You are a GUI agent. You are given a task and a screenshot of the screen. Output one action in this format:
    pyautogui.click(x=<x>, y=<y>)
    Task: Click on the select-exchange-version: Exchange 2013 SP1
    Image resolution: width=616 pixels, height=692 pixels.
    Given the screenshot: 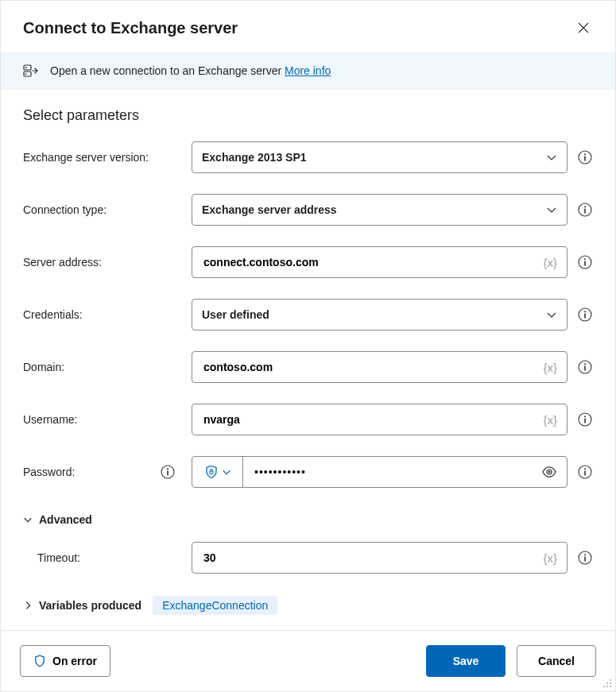 What is the action you would take?
    pyautogui.click(x=380, y=157)
    